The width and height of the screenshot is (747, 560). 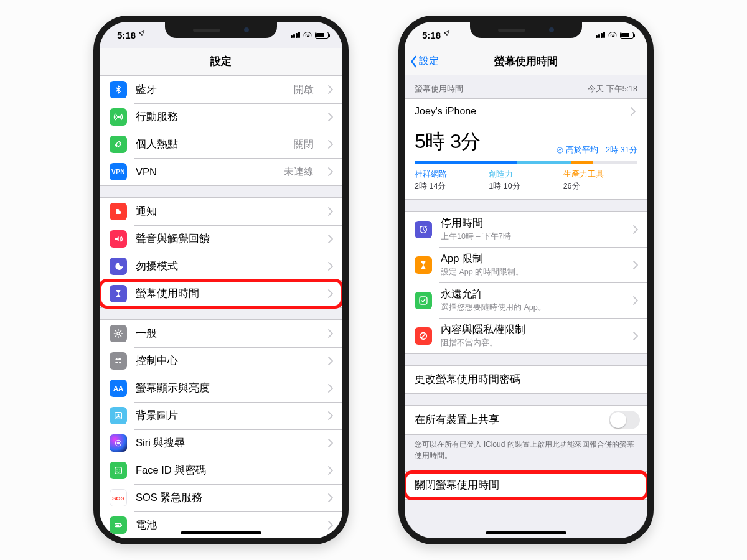 I want to click on summary-card: Joey's iPhone 5時 3分 高於平均 2時 31分, so click(x=526, y=149).